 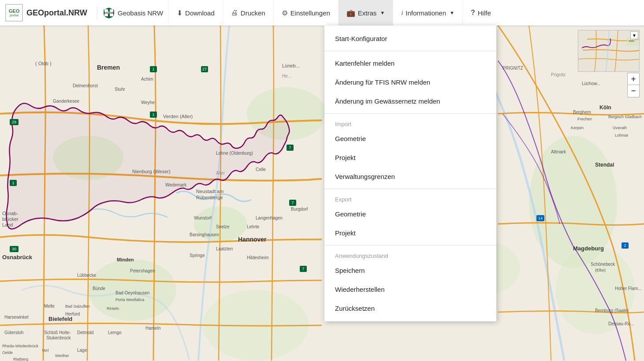 I want to click on svg-text: Oelde, so click(x=7, y=353).